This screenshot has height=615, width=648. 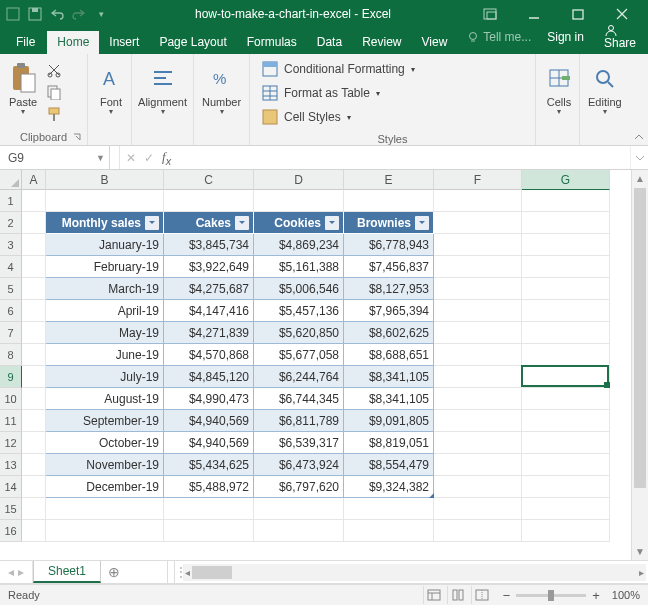 I want to click on table-cell: $4,845,120, so click(x=209, y=377).